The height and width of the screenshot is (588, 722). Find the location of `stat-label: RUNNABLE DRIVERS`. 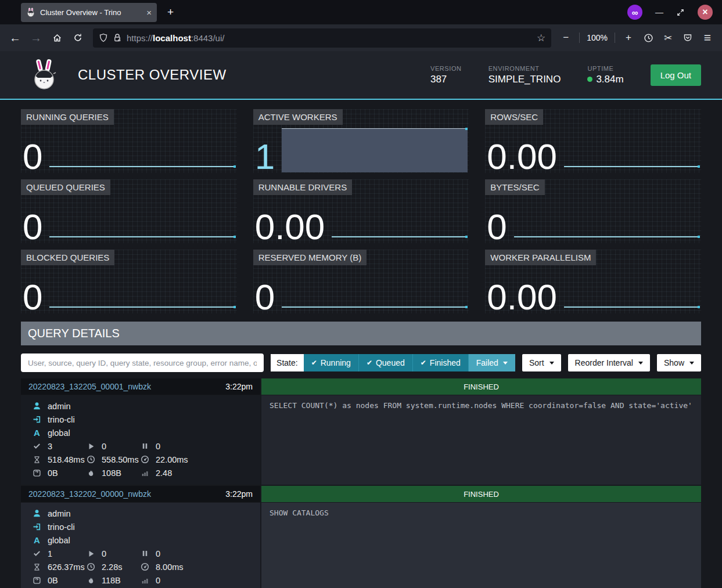

stat-label: RUNNABLE DRIVERS is located at coordinates (303, 187).